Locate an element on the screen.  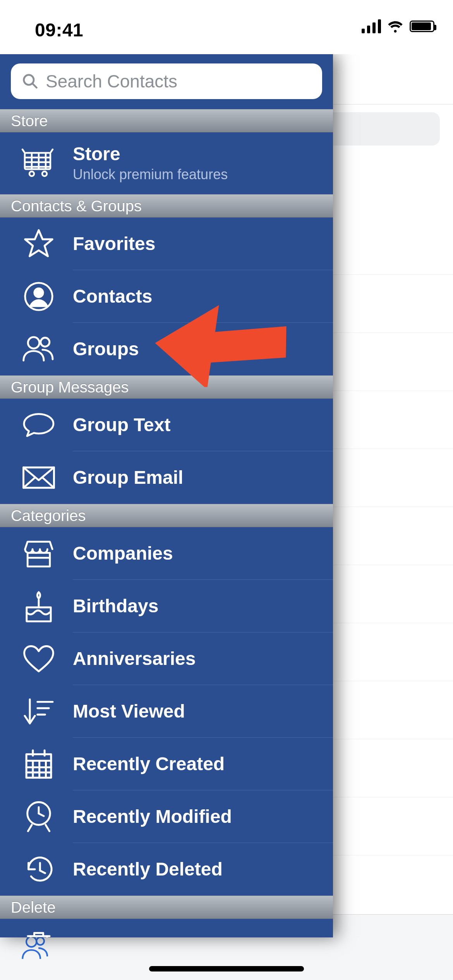
battery-icon is located at coordinates (422, 26).